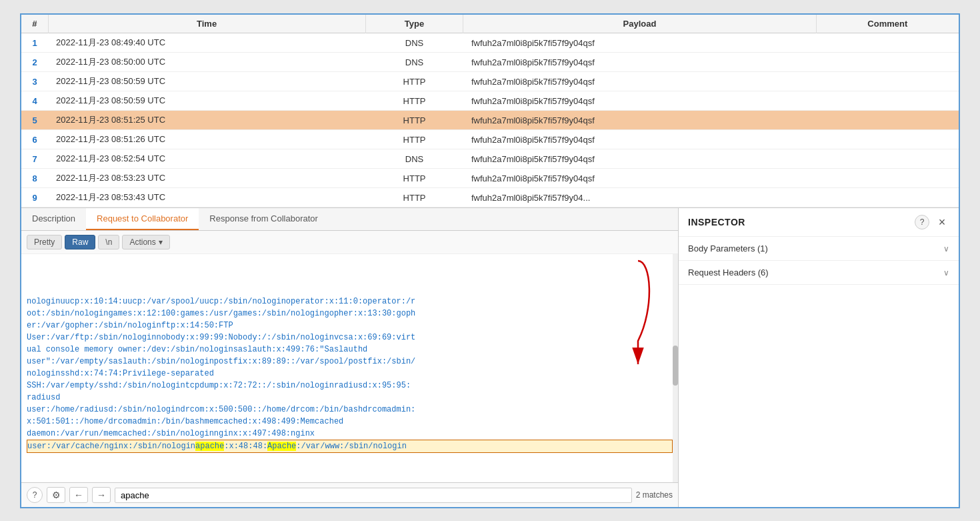  What do you see at coordinates (819, 249) in the screenshot?
I see `inspector-section-body-params: Body Parameters (1) ∨` at bounding box center [819, 249].